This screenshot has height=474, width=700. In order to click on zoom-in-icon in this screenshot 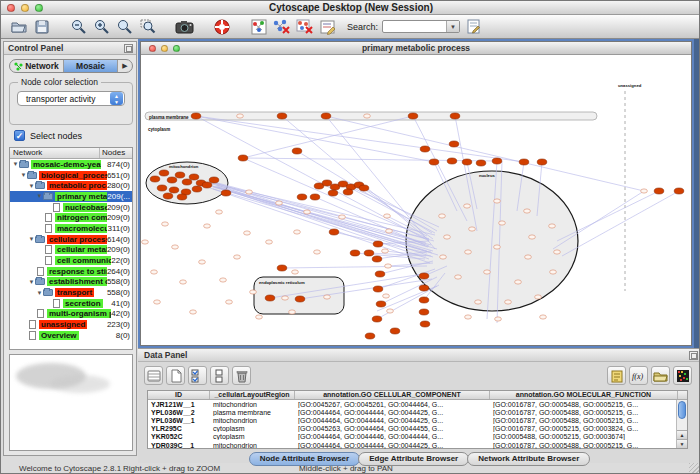, I will do `click(102, 27)`.